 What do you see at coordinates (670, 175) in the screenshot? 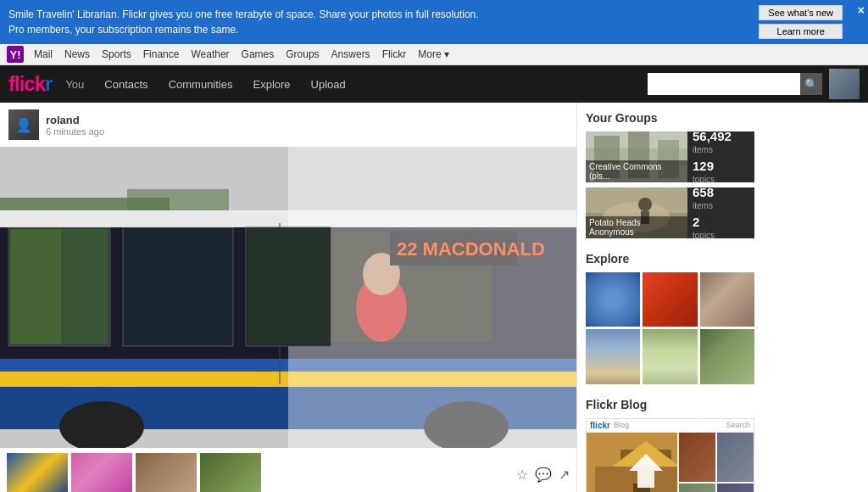
I see `your-groups-section: Your Groups Creative Commons (pls... 56,` at bounding box center [670, 175].